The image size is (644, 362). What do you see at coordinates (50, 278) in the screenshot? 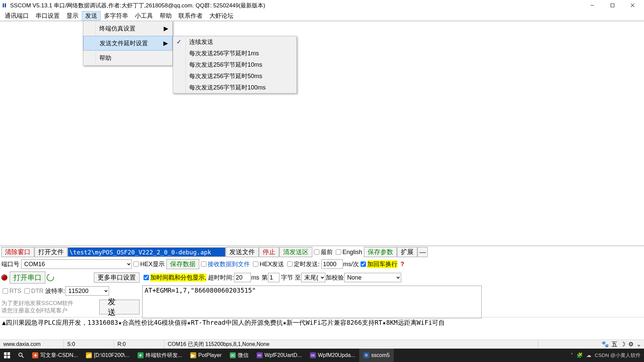
I see `refresh-button` at bounding box center [50, 278].